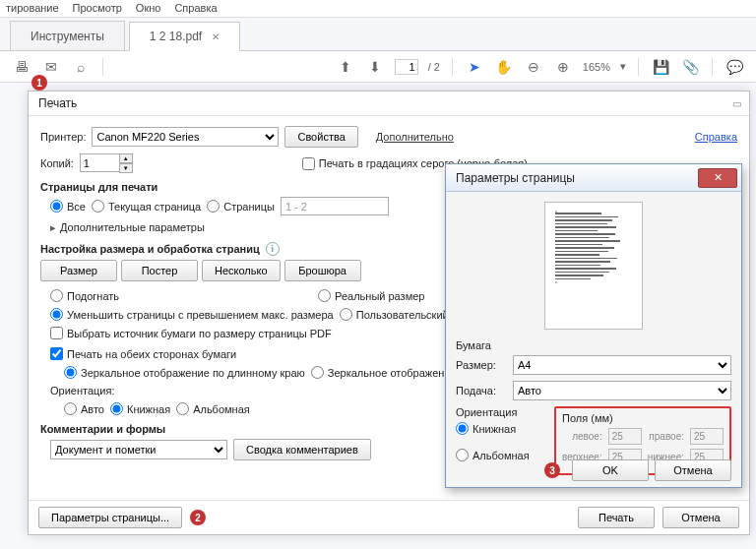 The height and width of the screenshot is (549, 756). Describe the element at coordinates (693, 470) in the screenshot. I see `ps-cancel-button: Отмена` at that location.